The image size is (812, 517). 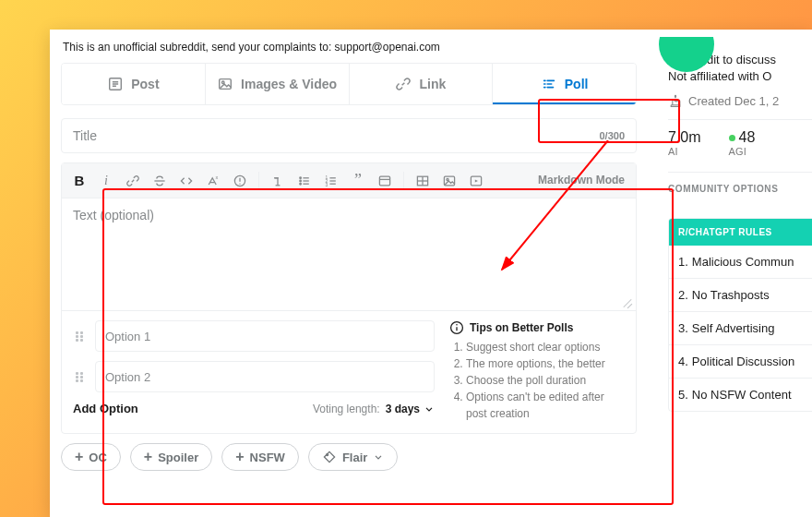 What do you see at coordinates (260, 457) in the screenshot?
I see `nsfw-chip: + NSFW` at bounding box center [260, 457].